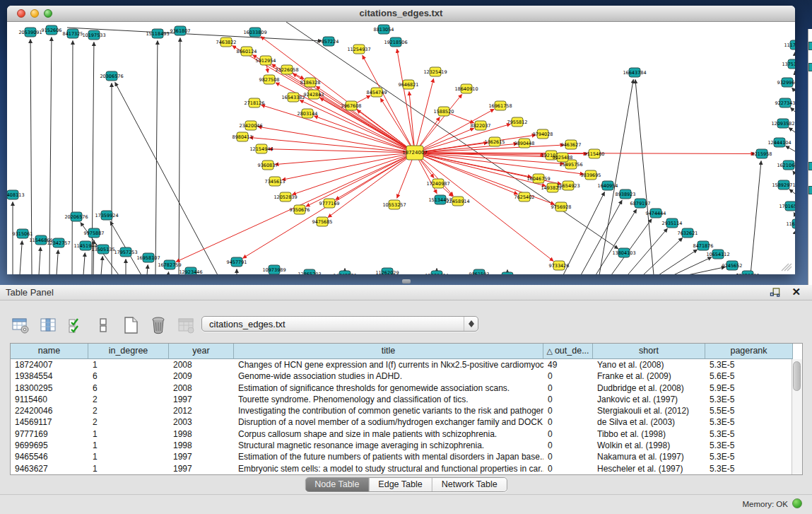 The height and width of the screenshot is (514, 812). Describe the element at coordinates (201, 351) in the screenshot. I see `column-header-year: year` at that location.